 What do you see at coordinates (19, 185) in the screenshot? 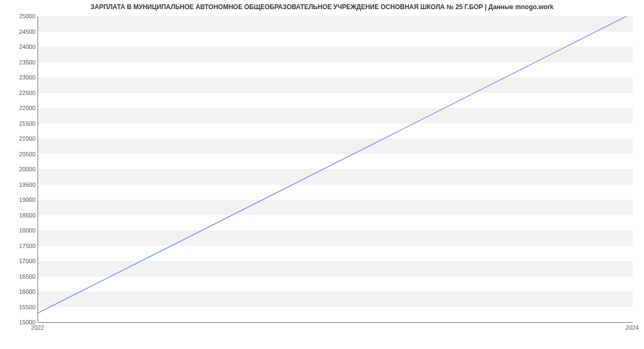
I see `y-tick-label: 19500` at bounding box center [19, 185].